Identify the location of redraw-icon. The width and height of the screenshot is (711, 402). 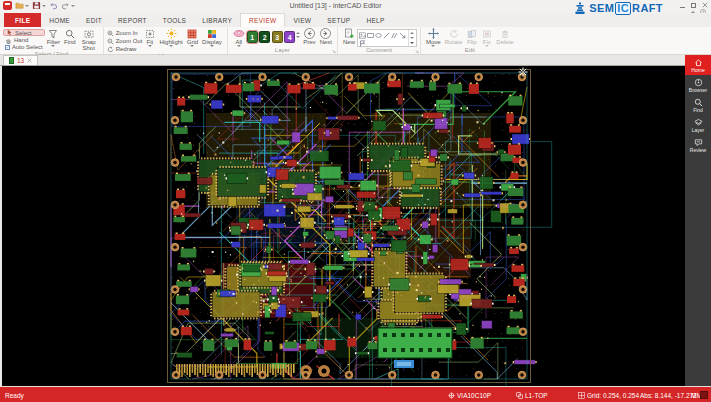
(110, 50).